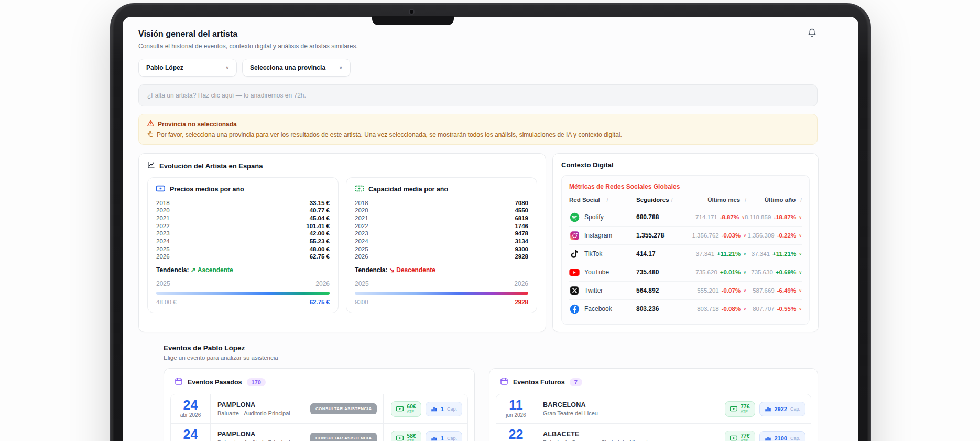 The height and width of the screenshot is (441, 980). I want to click on prices-gradient-bar, so click(243, 293).